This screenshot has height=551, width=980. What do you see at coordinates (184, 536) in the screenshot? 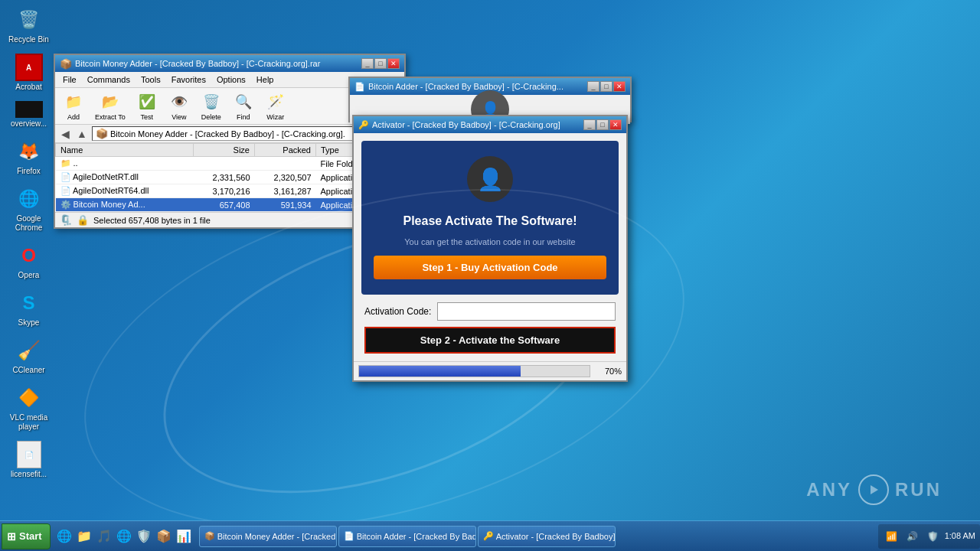
I see `taskbar-powerpoint-icon: 📊` at bounding box center [184, 536].